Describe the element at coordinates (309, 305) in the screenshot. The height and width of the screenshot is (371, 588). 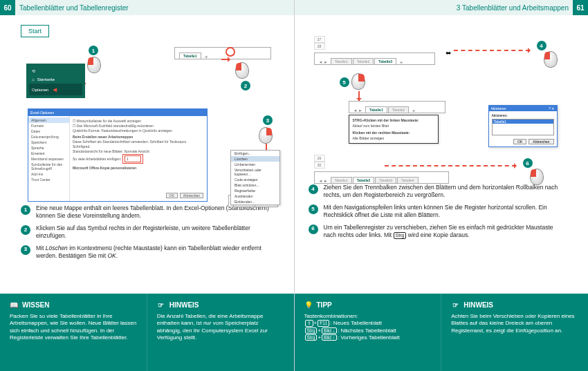
I see `lightbulb-icon: 💡` at that location.